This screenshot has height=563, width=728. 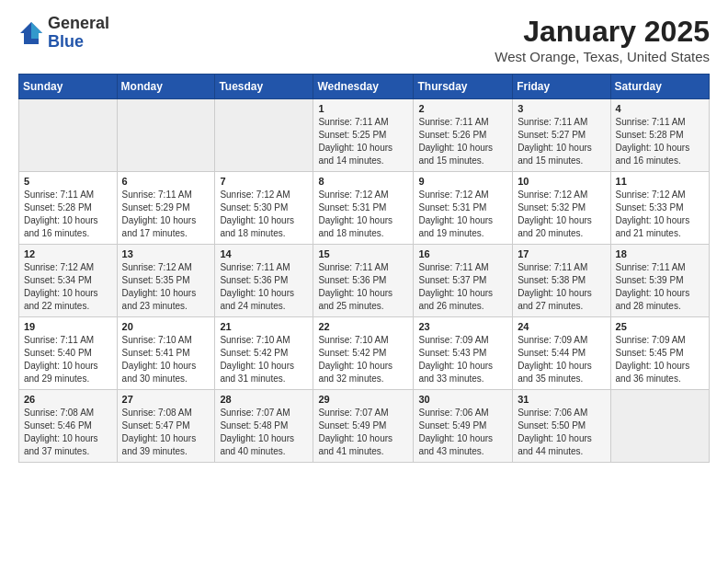 I want to click on table-row: 27Sunrise: 7:08 AM Sunset: 5:47 PM Dayli…, so click(x=165, y=427).